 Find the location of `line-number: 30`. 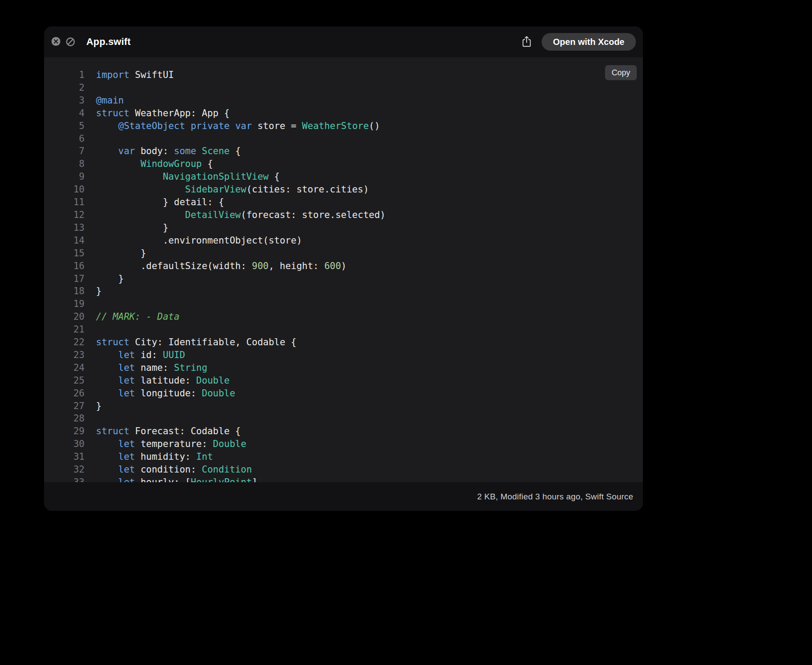

line-number: 30 is located at coordinates (64, 444).